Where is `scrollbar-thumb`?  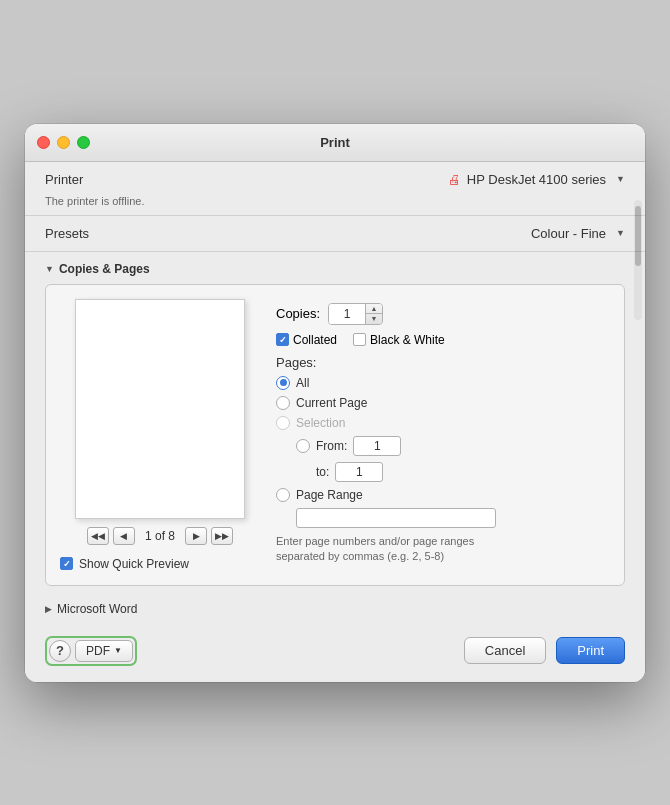
scrollbar-thumb is located at coordinates (638, 236).